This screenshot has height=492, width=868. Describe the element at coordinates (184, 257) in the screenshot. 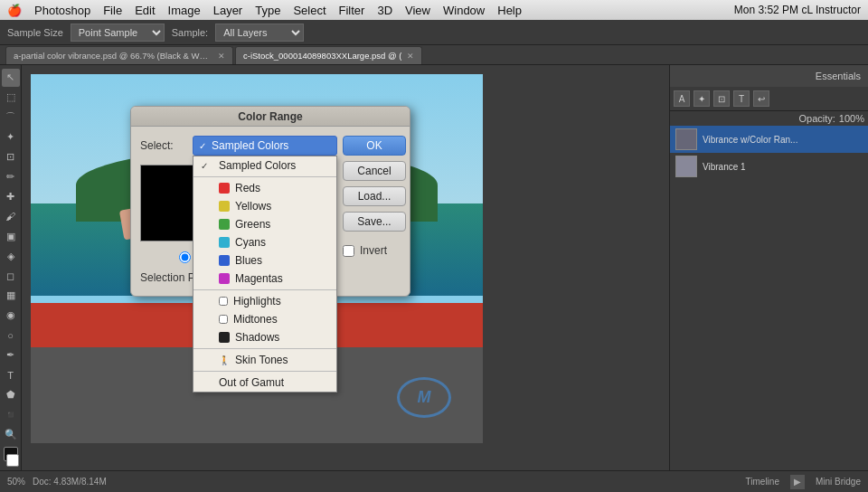

I see `selection-radio` at that location.